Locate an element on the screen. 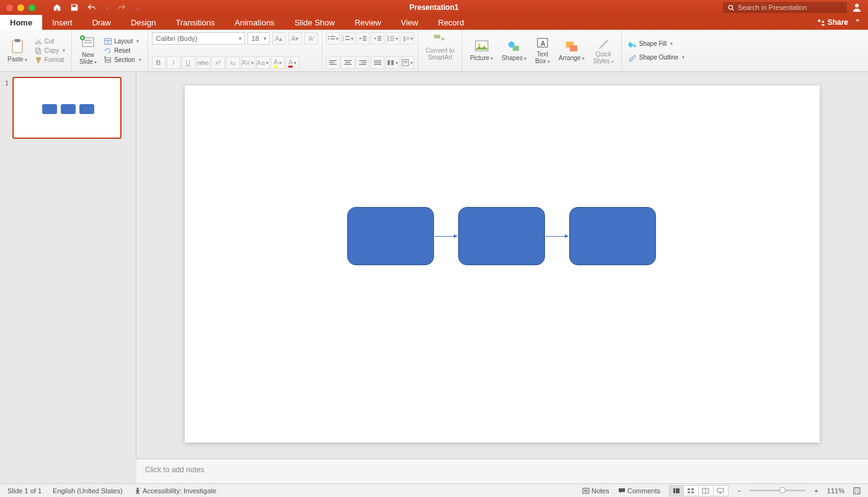 The image size is (868, 497). font-size-select: 18 is located at coordinates (259, 38).